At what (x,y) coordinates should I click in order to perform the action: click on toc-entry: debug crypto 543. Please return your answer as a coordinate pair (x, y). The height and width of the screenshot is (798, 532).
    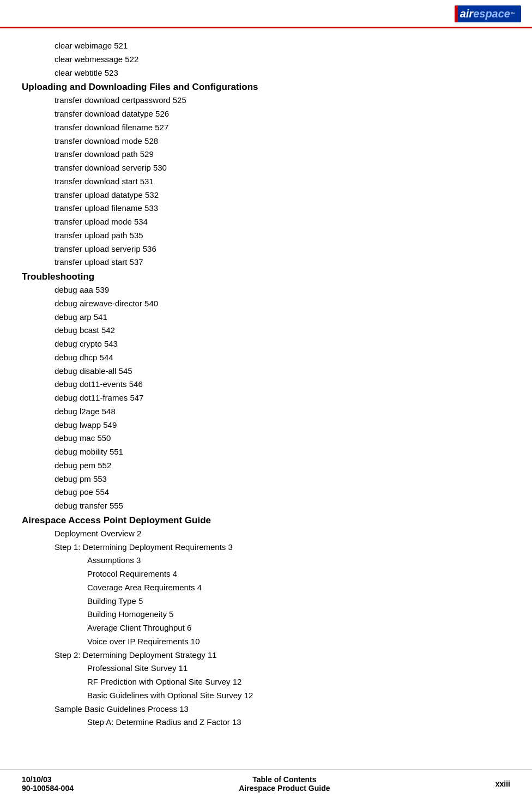
    Looking at the image, I should click on (266, 344).